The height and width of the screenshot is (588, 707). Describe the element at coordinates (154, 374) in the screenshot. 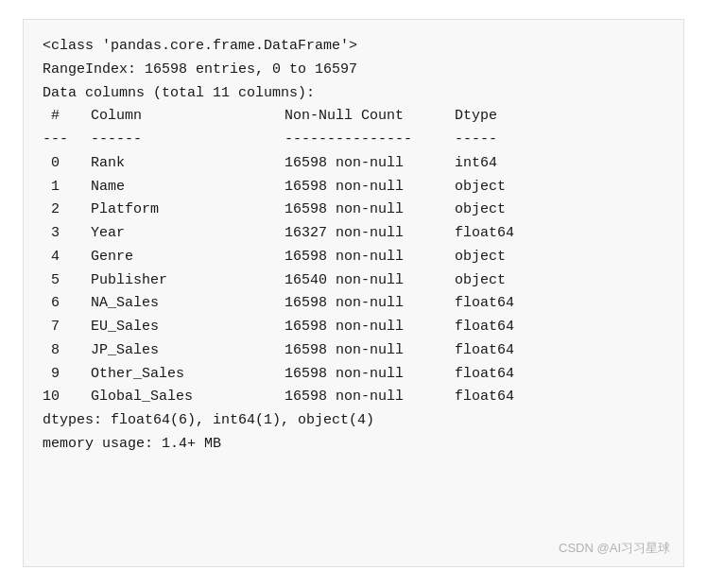

I see `cell-column-name: Other_Sales` at that location.